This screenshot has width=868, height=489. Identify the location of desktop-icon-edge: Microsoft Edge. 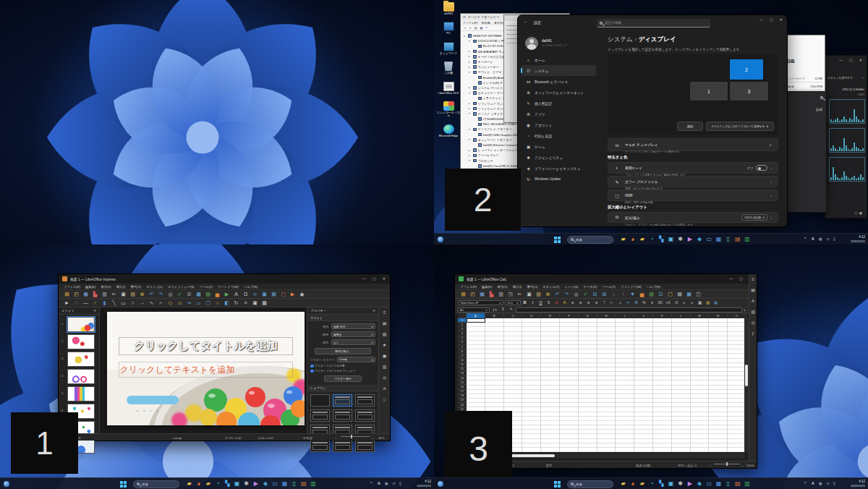
(448, 131).